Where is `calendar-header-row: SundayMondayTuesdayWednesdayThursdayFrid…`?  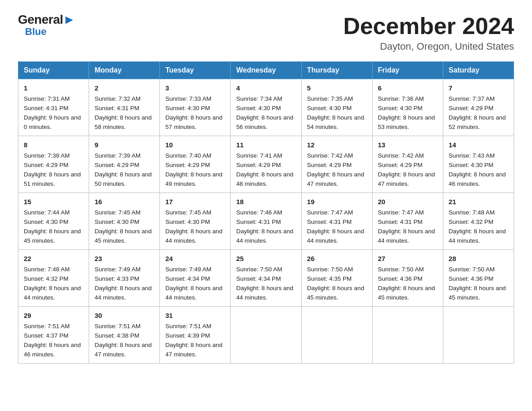 calendar-header-row: SundayMondayTuesdayWednesdayThursdayFrid… is located at coordinates (266, 71).